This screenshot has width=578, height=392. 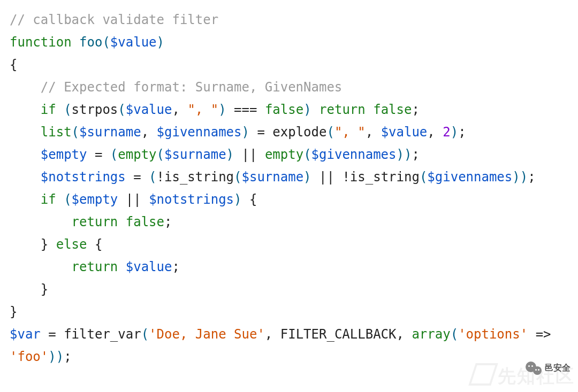 I want to click on keyword-else: else, so click(x=72, y=244).